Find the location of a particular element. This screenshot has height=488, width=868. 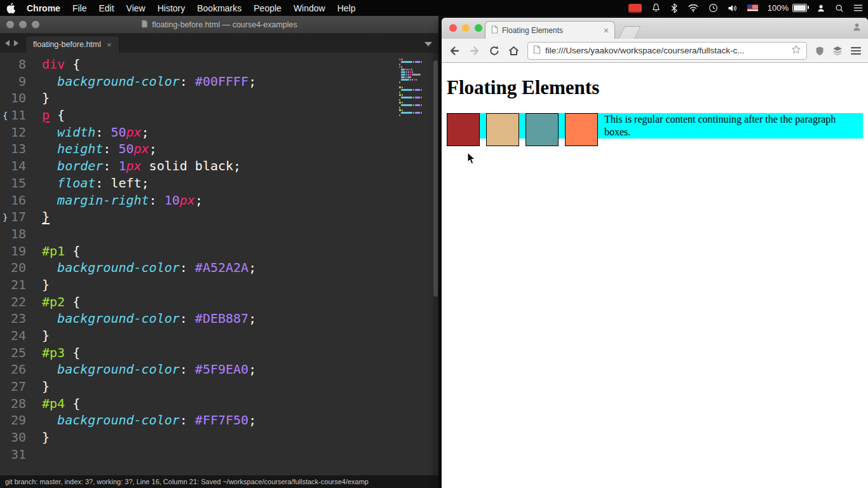

browser-tab: Floating Elements × is located at coordinates (550, 30).